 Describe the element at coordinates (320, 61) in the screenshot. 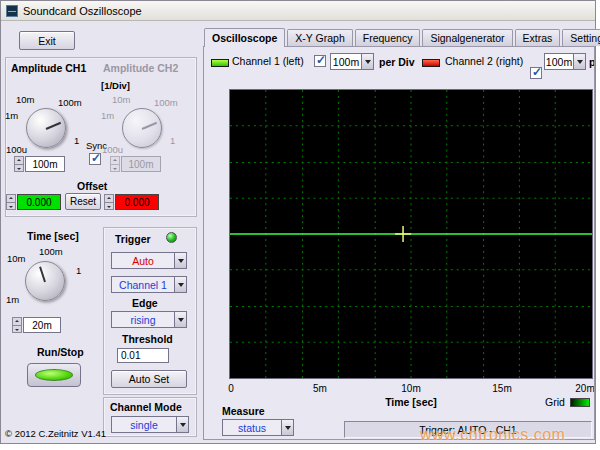

I see `ch1-enable-checkbox` at that location.